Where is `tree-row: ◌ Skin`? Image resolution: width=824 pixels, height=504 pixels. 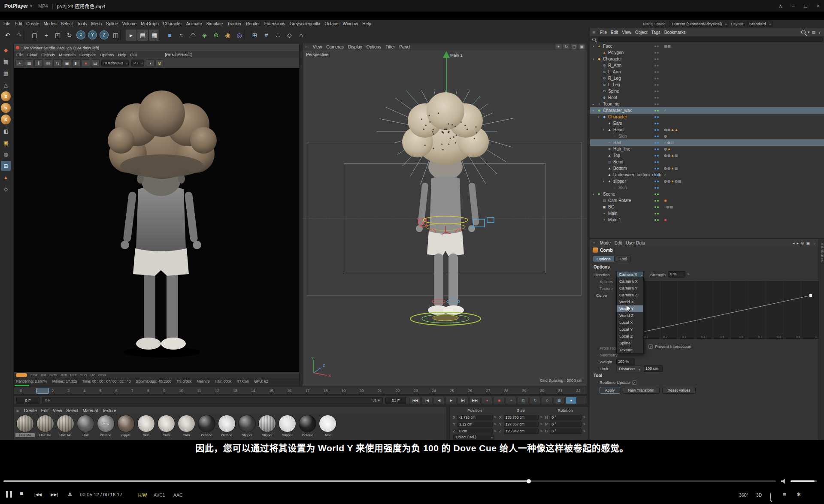 tree-row: ◌ Skin is located at coordinates (707, 188).